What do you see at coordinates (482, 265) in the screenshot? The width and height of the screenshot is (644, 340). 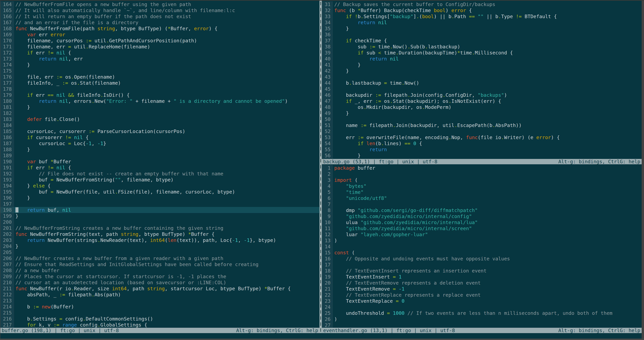 I see `code-line: 17` at bounding box center [482, 265].